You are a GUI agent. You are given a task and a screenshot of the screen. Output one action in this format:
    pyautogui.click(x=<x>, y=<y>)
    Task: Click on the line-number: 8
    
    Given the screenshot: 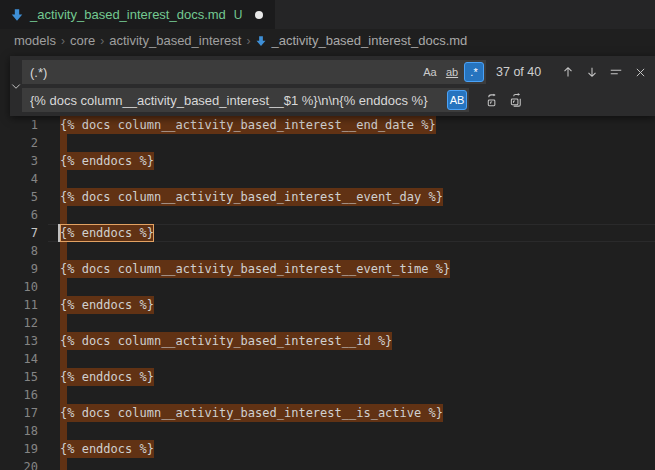 What is the action you would take?
    pyautogui.click(x=24, y=251)
    